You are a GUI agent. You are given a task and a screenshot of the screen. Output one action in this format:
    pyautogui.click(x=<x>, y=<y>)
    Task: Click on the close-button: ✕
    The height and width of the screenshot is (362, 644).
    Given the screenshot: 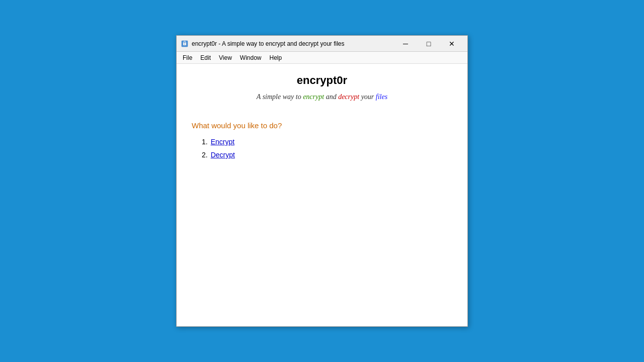 What is the action you would take?
    pyautogui.click(x=452, y=44)
    